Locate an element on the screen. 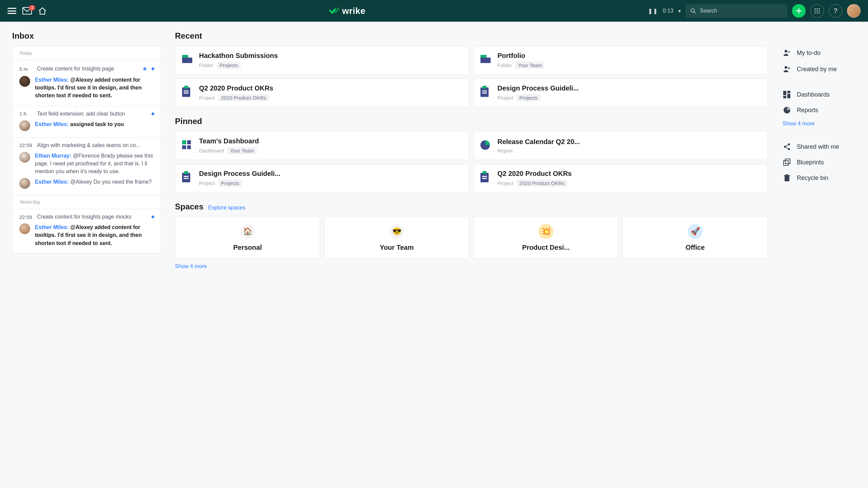 This screenshot has height=488, width=868. card-title: Portfolio is located at coordinates (521, 56).